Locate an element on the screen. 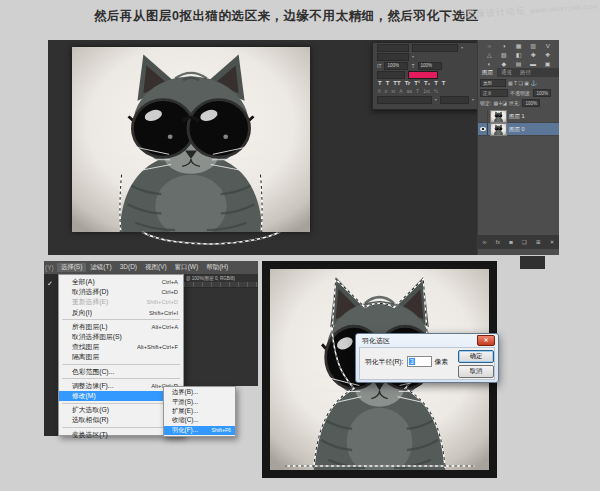 The width and height of the screenshot is (600, 491). menu-item: 查找图层Alt+Shift+Ctrl+F is located at coordinates (121, 347).